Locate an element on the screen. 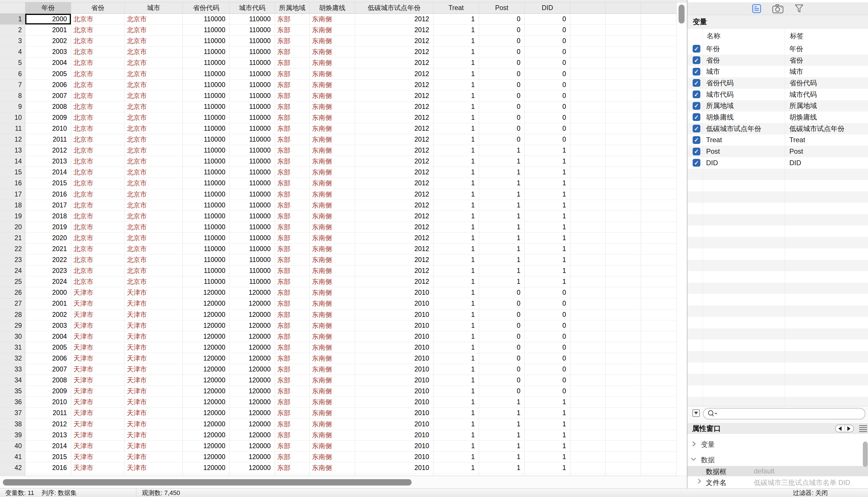  data-cell: 2009 is located at coordinates (48, 391).